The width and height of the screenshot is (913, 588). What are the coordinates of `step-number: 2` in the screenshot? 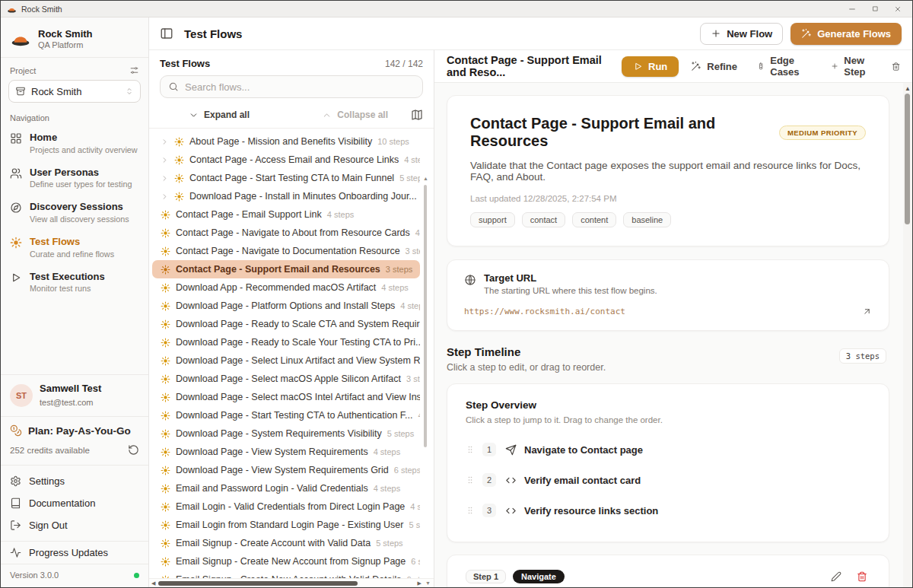 It's located at (489, 480).